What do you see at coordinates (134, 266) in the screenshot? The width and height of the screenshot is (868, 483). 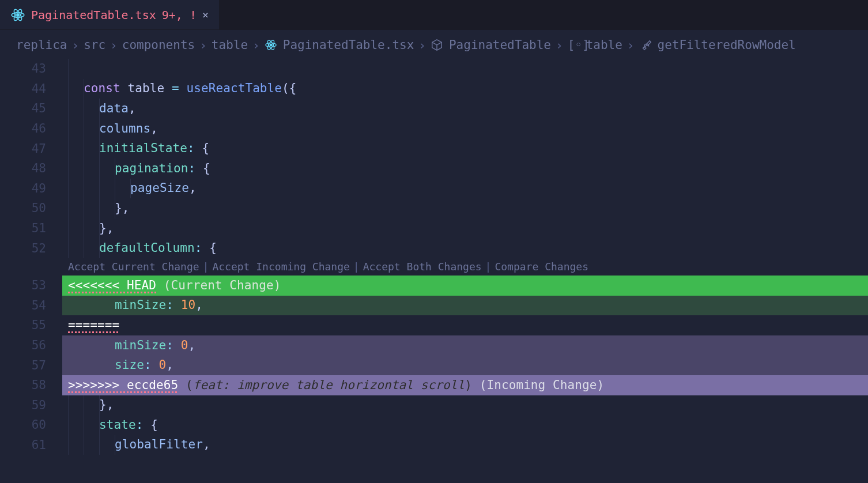 I see `accept-current-change: Accept Current Change` at bounding box center [134, 266].